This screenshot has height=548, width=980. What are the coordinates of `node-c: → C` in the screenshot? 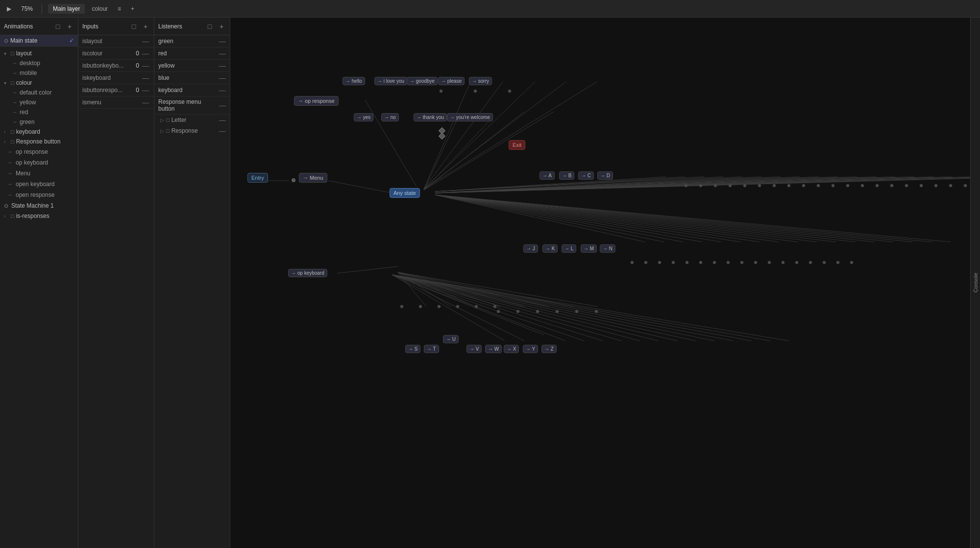 It's located at (586, 175).